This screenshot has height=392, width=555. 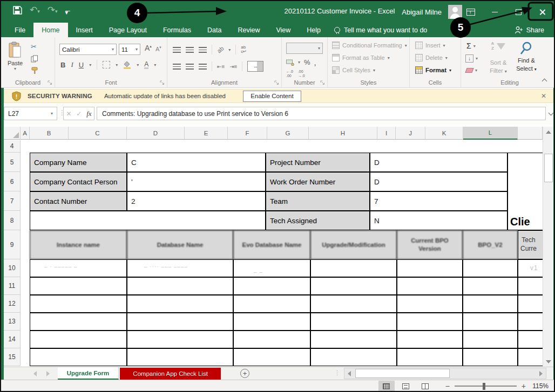 What do you see at coordinates (155, 65) in the screenshot?
I see `font-color-dropdown-arrow: ▾` at bounding box center [155, 65].